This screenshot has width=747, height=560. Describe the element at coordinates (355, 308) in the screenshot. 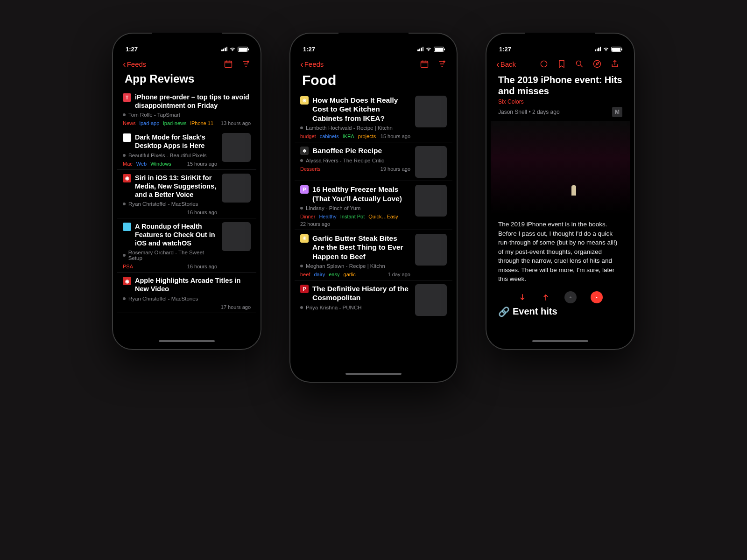

I see `item-byline: Priya Krishna - PUNCH` at that location.